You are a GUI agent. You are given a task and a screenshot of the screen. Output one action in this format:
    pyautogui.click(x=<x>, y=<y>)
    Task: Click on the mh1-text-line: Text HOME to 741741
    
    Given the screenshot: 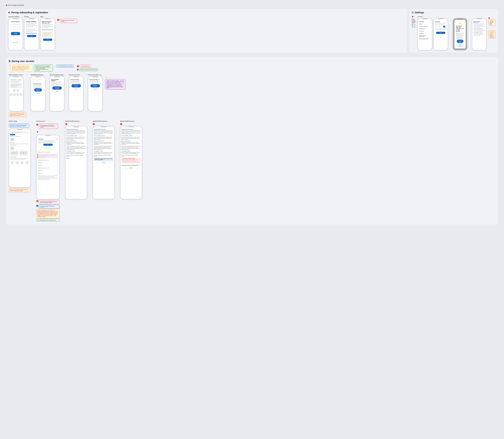 What is the action you would take?
    pyautogui.click(x=76, y=151)
    